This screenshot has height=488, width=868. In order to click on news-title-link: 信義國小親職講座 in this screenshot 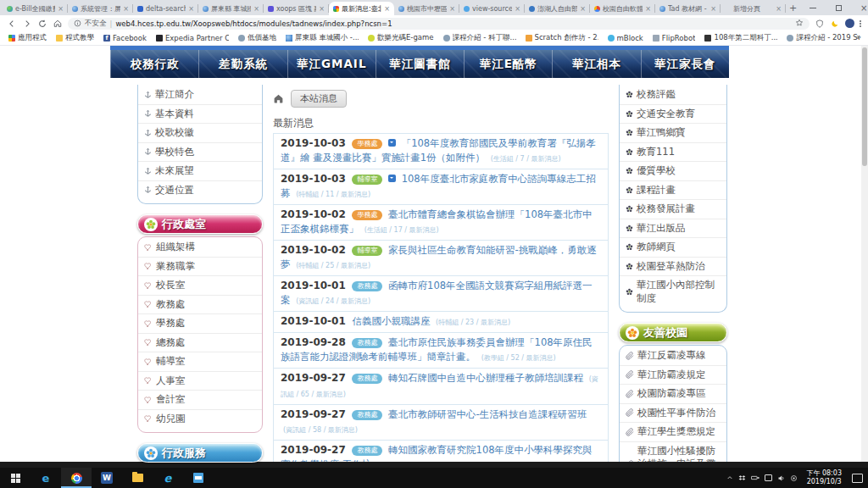, I will do `click(391, 321)`.